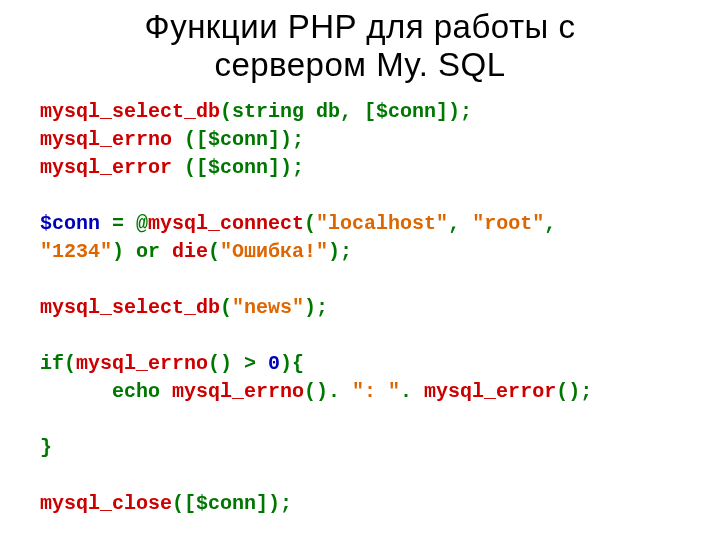  I want to click on code-string: "1234", so click(76, 252).